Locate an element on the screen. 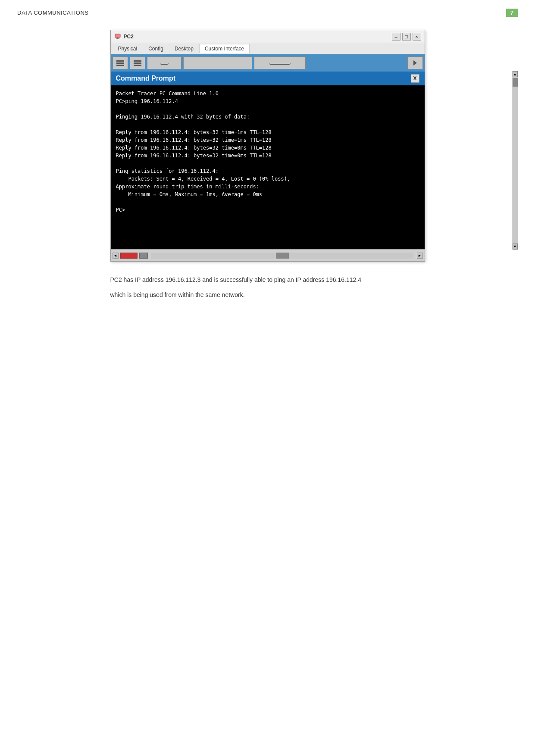 The width and height of the screenshot is (535, 756). command-prompt-close: X is located at coordinates (415, 78).